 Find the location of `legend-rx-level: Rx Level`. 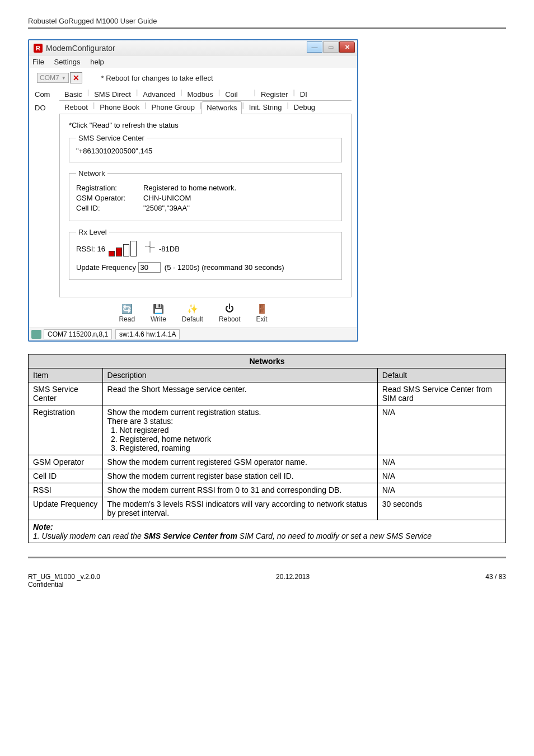

legend-rx-level: Rx Level is located at coordinates (93, 232).